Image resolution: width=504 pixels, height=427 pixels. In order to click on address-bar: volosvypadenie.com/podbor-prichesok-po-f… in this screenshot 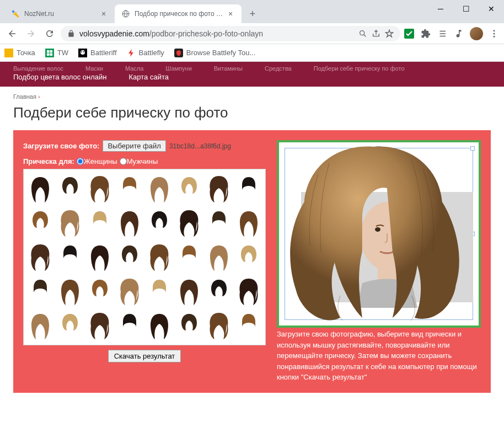, I will do `click(252, 34)`.